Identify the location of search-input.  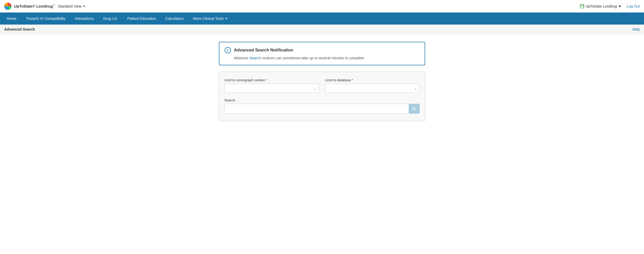
(317, 109).